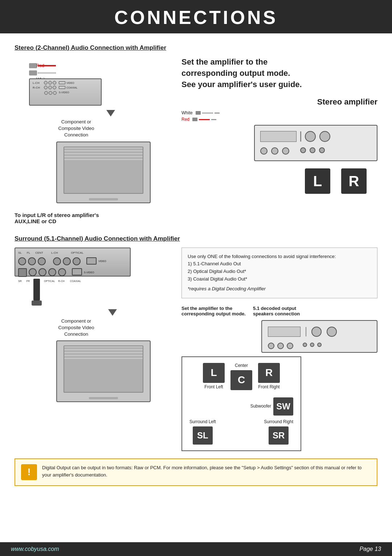 The height and width of the screenshot is (556, 392). What do you see at coordinates (279, 181) in the screenshot?
I see `lr-speaker-boxes: L R` at bounding box center [279, 181].